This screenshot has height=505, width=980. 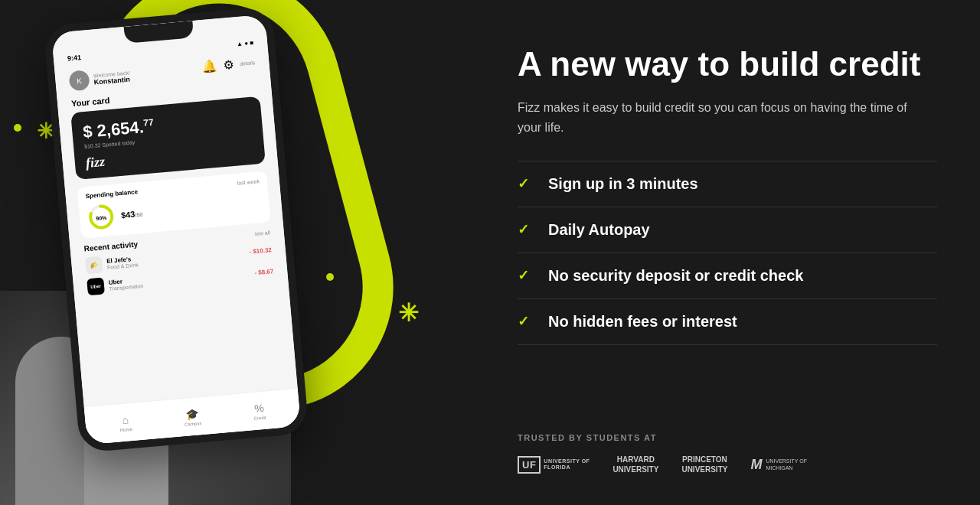 I want to click on feature-text-autopay: Daily Autopay, so click(x=599, y=230).